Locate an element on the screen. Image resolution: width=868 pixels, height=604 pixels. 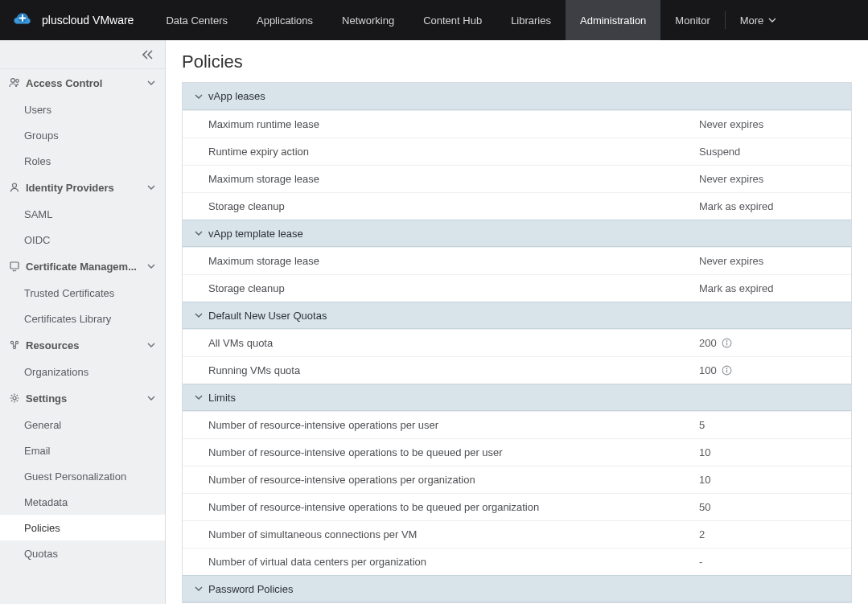
nav-data-centers: Data Centers is located at coordinates (196, 20).